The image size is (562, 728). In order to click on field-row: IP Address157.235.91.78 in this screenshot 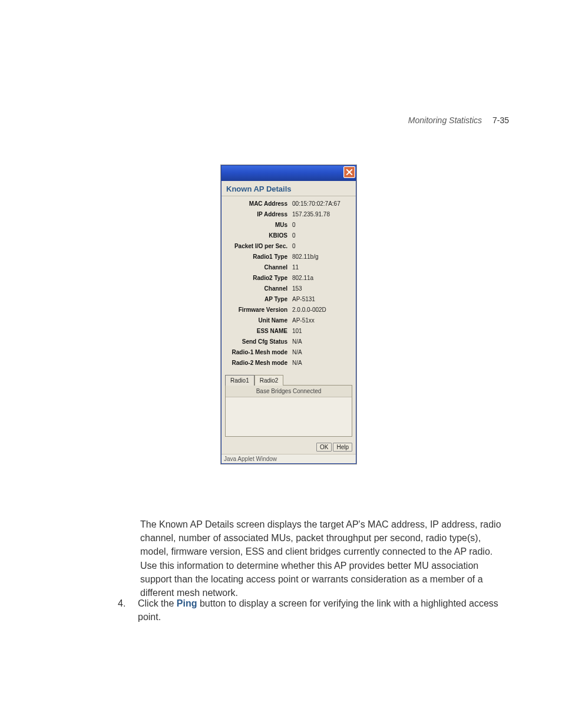, I will do `click(289, 215)`.